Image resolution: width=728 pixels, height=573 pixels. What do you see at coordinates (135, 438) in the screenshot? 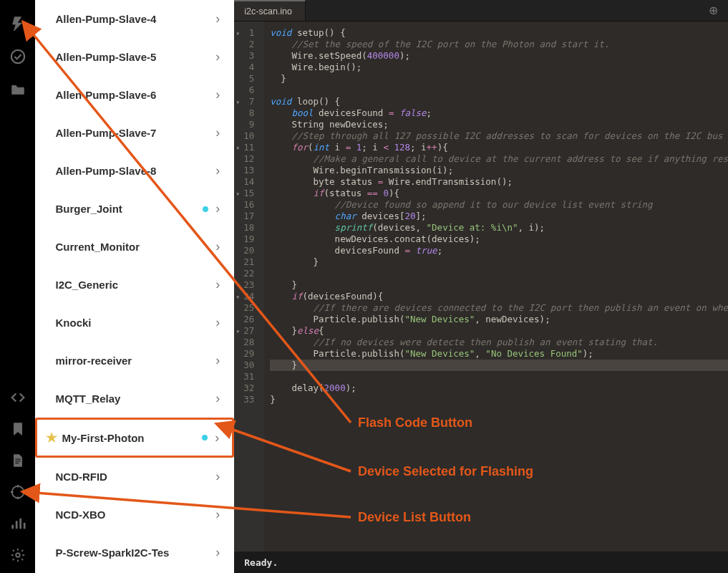
I see `device-item: ★My-First-Photon›` at bounding box center [135, 438].